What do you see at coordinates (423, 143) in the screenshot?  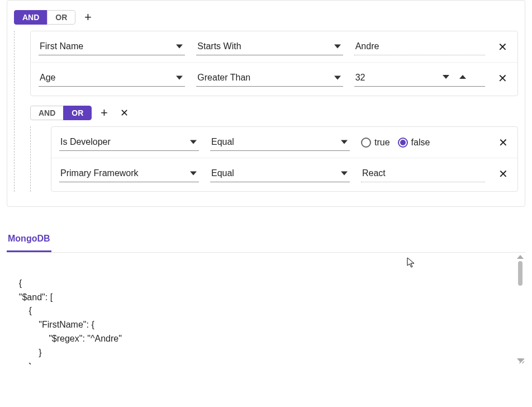 I see `value-column: true false` at bounding box center [423, 143].